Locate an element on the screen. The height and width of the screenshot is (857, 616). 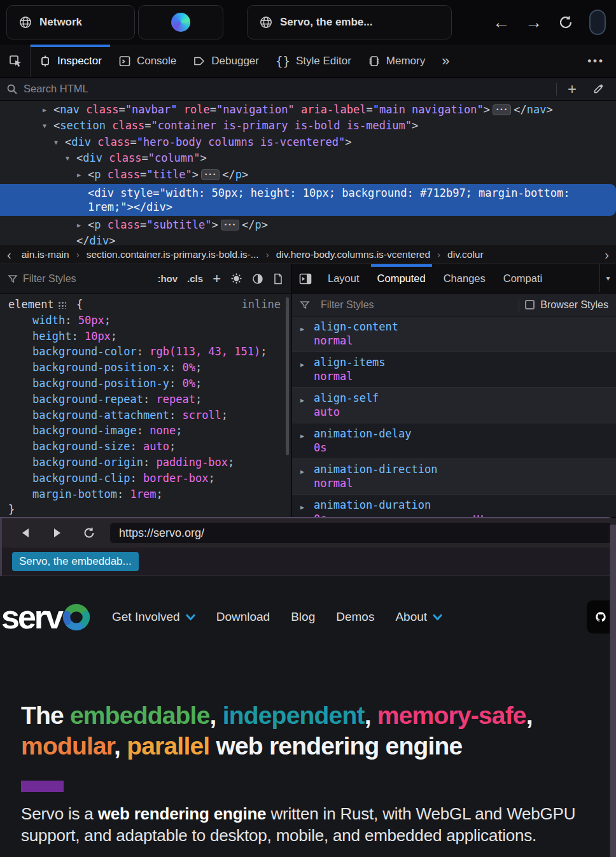
breadcrumb-item: ain.is-main is located at coordinates (46, 255).